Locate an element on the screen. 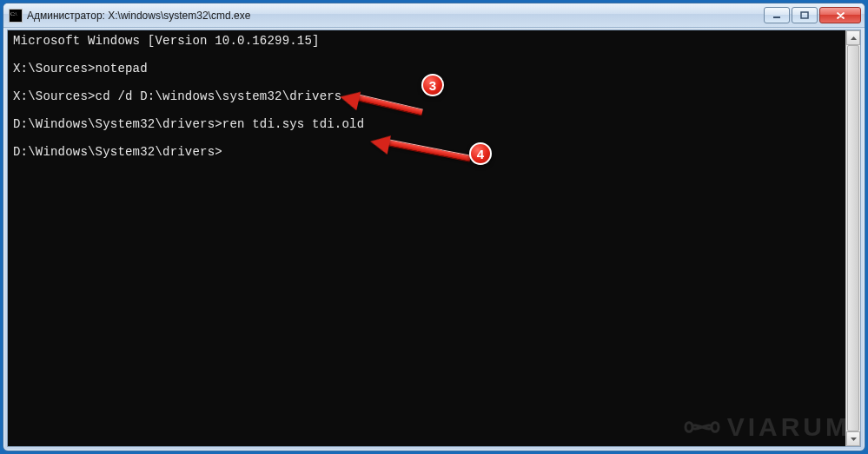  scroll-down-button is located at coordinates (853, 439).